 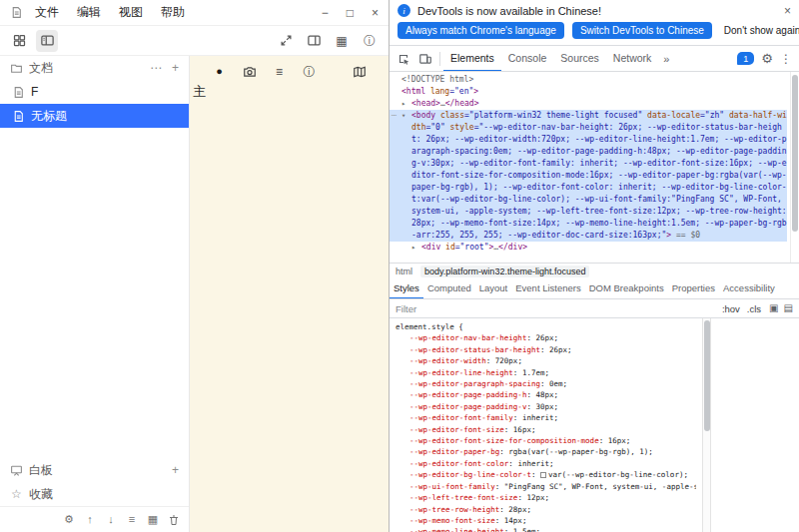 What do you see at coordinates (627, 289) in the screenshot?
I see `sidetab-dom-breakpoints: DOM Breakpoints` at bounding box center [627, 289].